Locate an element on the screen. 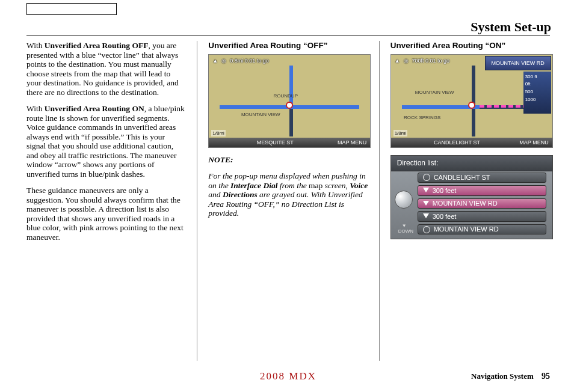 This screenshot has height=392, width=574. brand-logo-box is located at coordinates (72, 9).